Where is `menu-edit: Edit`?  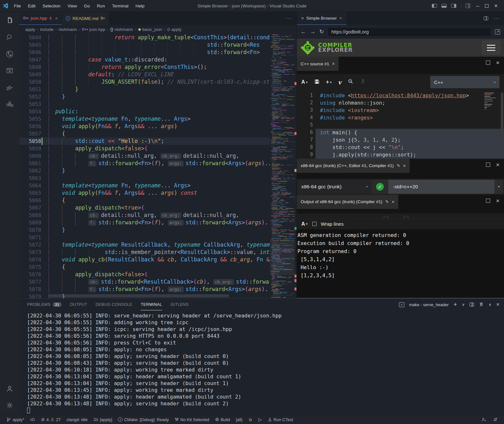 menu-edit: Edit is located at coordinates (32, 6).